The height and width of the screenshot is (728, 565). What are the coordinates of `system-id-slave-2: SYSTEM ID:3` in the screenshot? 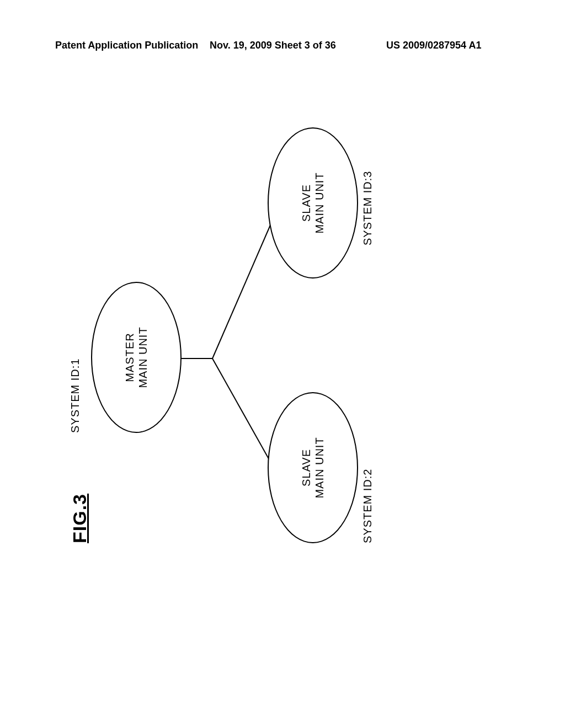 It's located at (367, 208).